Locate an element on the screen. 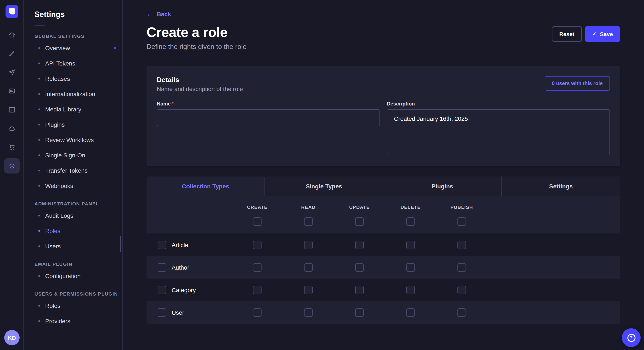  name-field: Name* is located at coordinates (268, 128).